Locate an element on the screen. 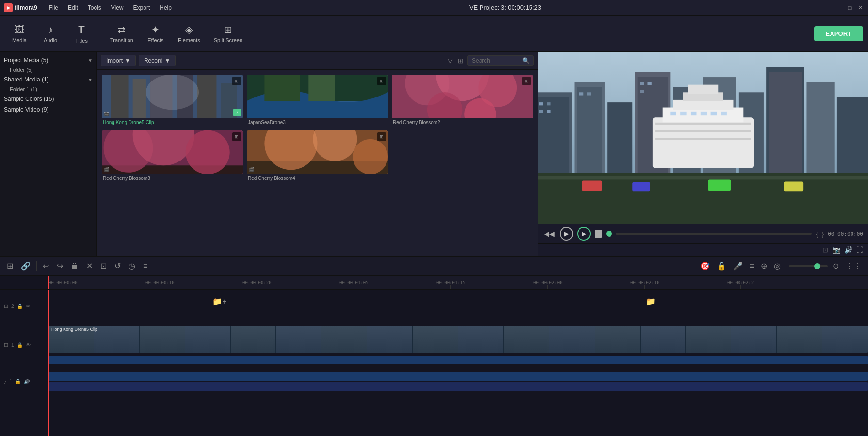 The image size is (868, 436). circle-icon: ◎ is located at coordinates (777, 266).